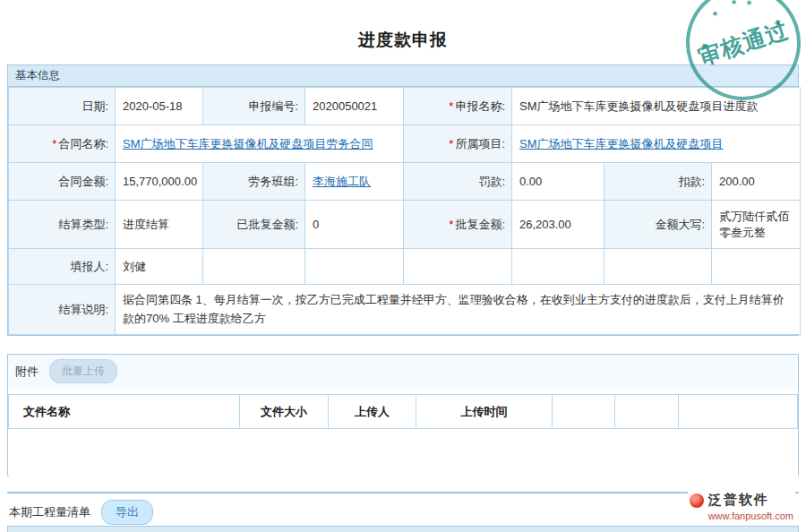  Describe the element at coordinates (756, 182) in the screenshot. I see `deduction-value: 200.00` at that location.